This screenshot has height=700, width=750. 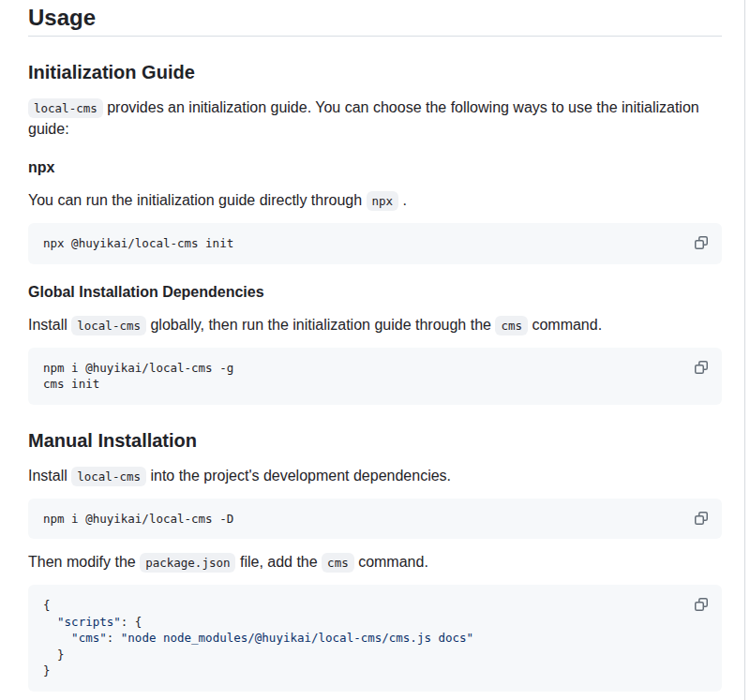 I want to click on paragraph-text: provides an initialization guide. You ca…, so click(x=364, y=118).